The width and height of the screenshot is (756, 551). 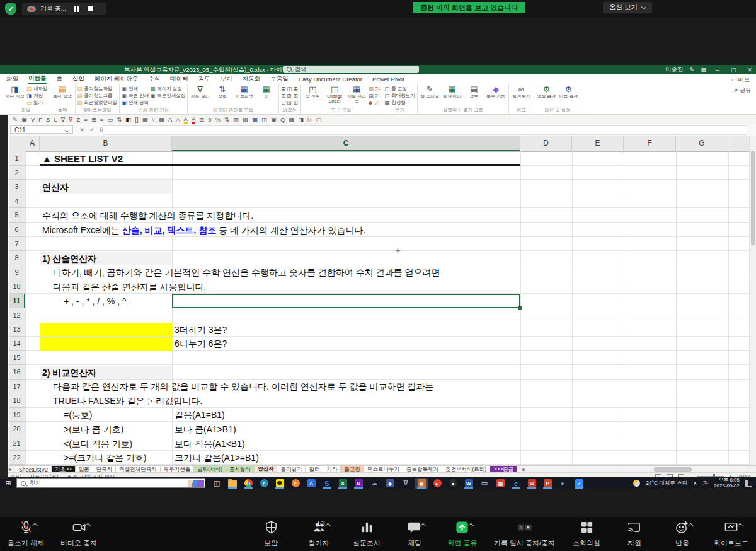 What do you see at coordinates (161, 120) in the screenshot?
I see `qat-icon-18: ▦` at bounding box center [161, 120].